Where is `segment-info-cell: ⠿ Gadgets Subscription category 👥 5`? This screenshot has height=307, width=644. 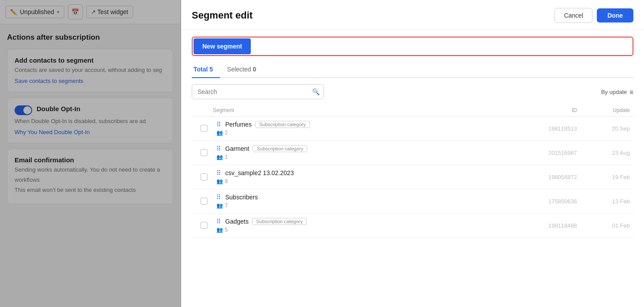
segment-info-cell: ⠿ Gadgets Subscription category 👥 5 is located at coordinates (362, 225).